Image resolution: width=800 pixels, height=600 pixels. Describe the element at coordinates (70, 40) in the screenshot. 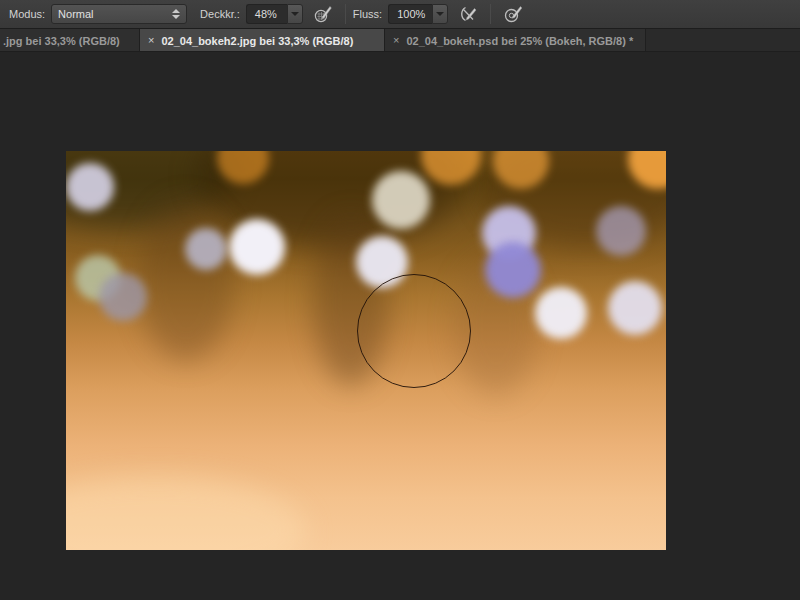

I see `document-tab: .jpg bei 33,3% (RGB/8)` at that location.